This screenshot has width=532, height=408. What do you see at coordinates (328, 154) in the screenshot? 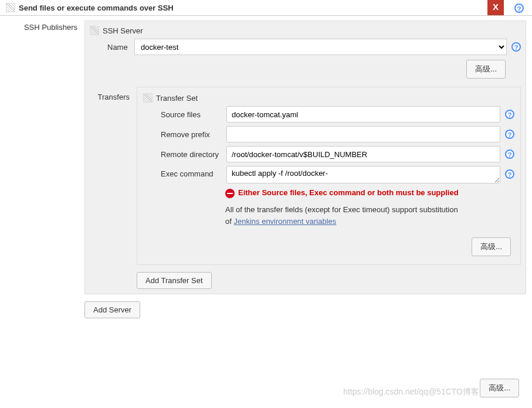
I see `remote-directory-row: Remote directory ?` at bounding box center [328, 154].